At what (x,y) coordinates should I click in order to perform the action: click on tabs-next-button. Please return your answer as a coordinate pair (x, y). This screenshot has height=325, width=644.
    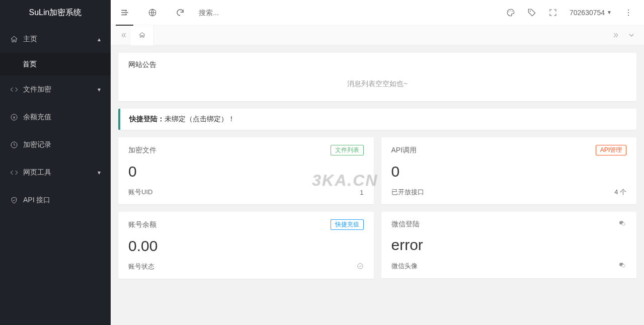
    Looking at the image, I should click on (616, 35).